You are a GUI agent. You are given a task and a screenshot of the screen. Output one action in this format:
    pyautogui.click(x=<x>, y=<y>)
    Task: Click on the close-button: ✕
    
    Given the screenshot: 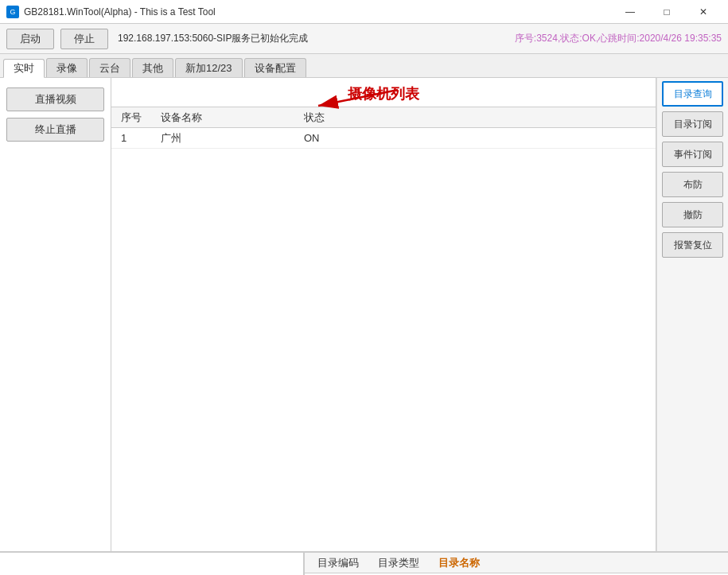 What is the action you would take?
    pyautogui.click(x=703, y=12)
    